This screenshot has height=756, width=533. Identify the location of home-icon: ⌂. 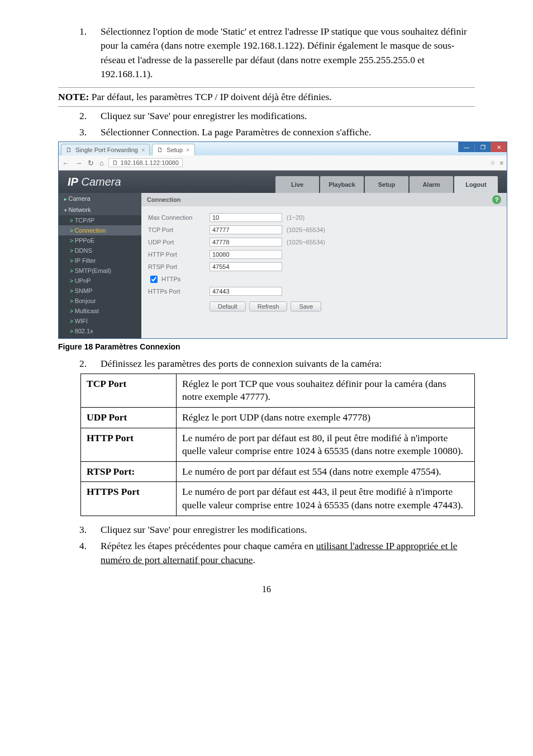
(102, 163).